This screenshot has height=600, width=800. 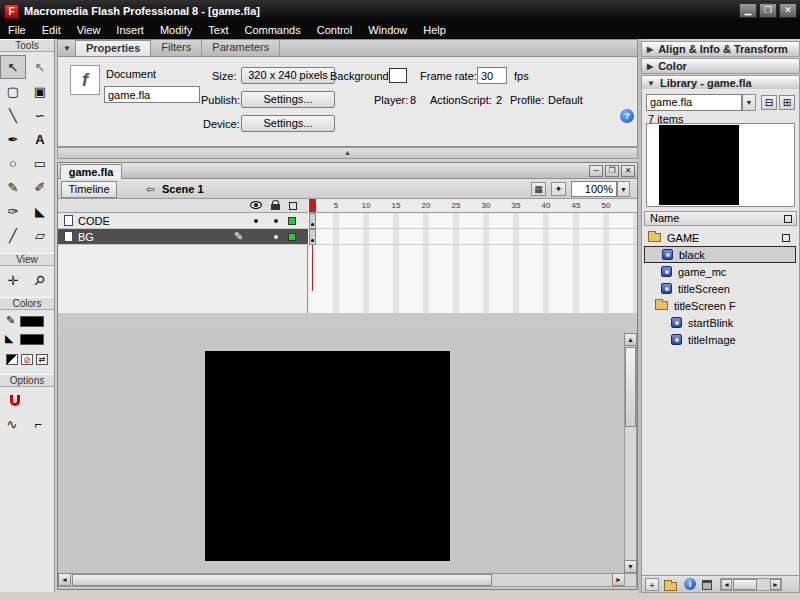 What do you see at coordinates (293, 206) in the screenshot?
I see `outline-column-icon` at bounding box center [293, 206].